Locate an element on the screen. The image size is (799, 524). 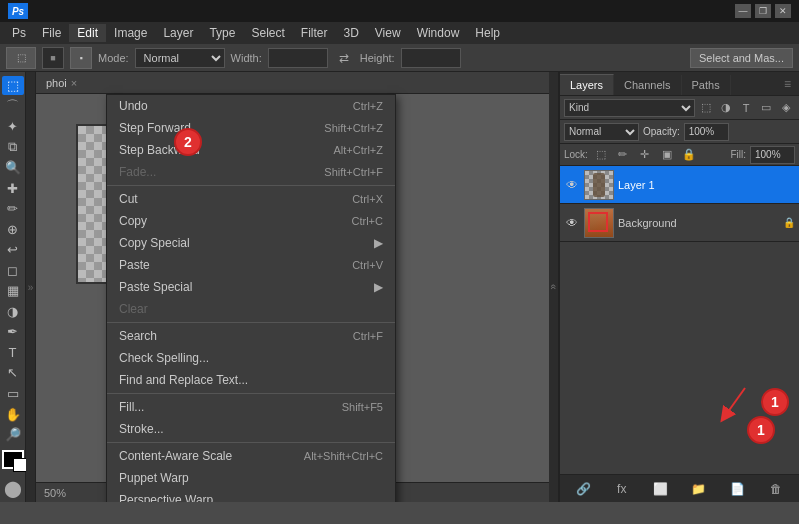
tool-magic-wand: ✦ is located at coordinates (13, 126).